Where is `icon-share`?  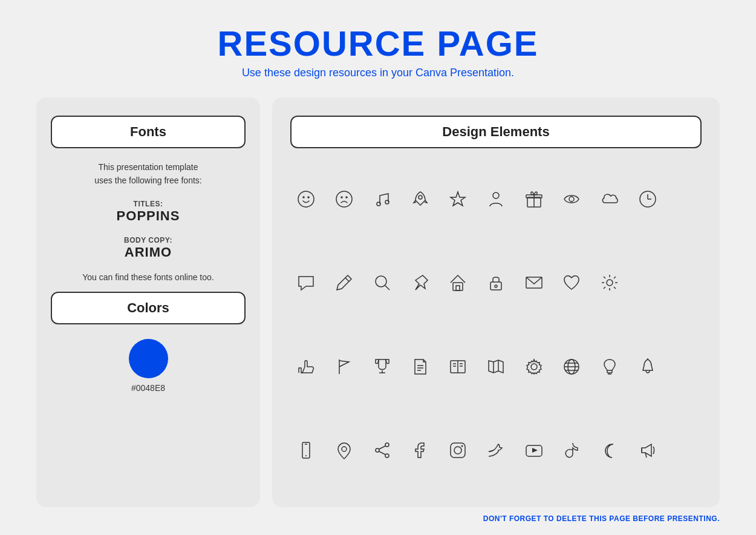
icon-share is located at coordinates (382, 450).